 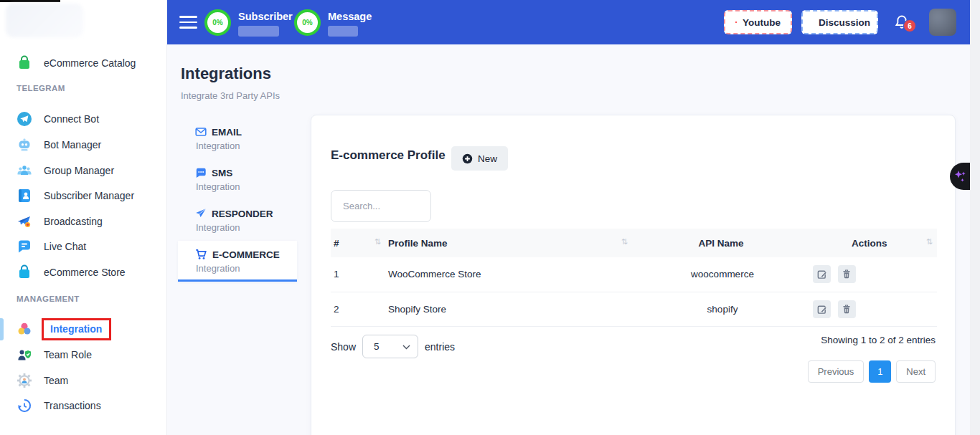 I want to click on logo-top-line, so click(x=30, y=1).